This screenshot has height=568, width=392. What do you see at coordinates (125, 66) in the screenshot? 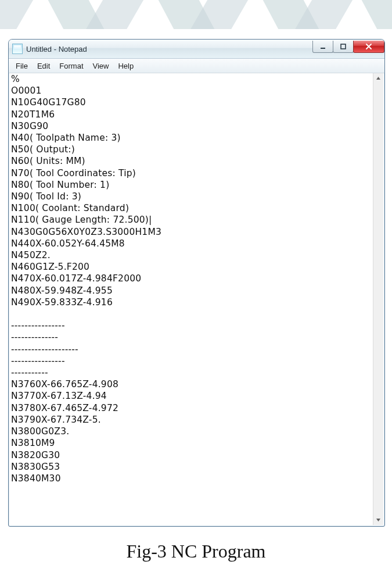
I see `menu-help: Help` at bounding box center [125, 66].